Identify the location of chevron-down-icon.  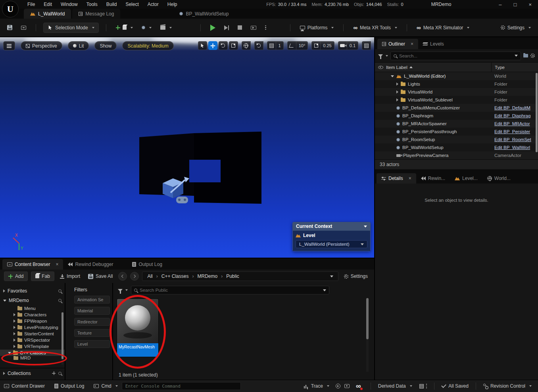
(332, 277).